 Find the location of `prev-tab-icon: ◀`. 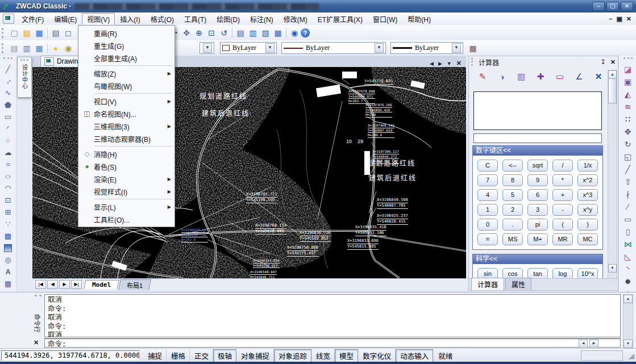

prev-tab-icon: ◀ is located at coordinates (52, 284).